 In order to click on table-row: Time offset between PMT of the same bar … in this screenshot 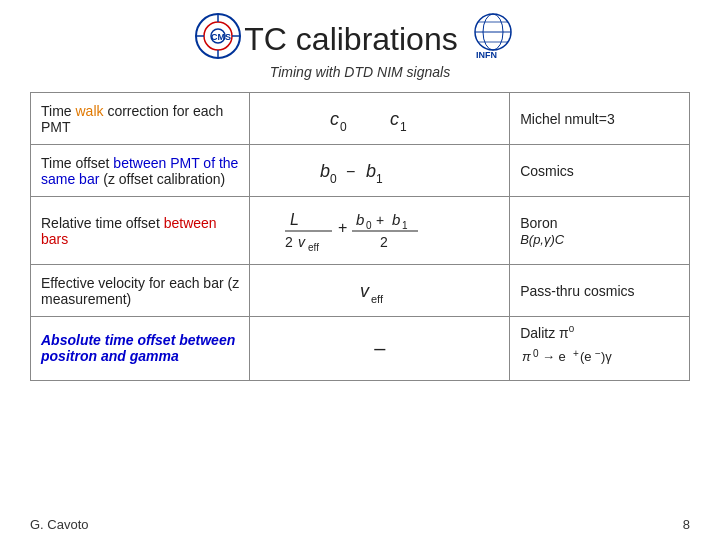, I will do `click(360, 171)`.